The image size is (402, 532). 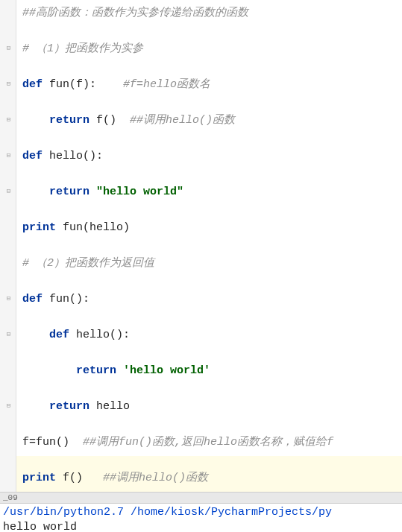 I want to click on code-line: ⊟ return hello, so click(x=209, y=407).